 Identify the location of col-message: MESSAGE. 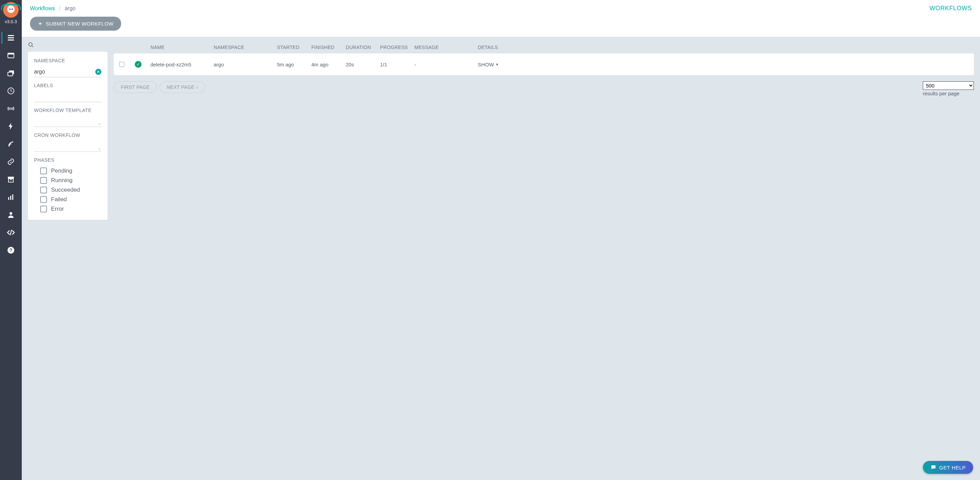
(445, 47).